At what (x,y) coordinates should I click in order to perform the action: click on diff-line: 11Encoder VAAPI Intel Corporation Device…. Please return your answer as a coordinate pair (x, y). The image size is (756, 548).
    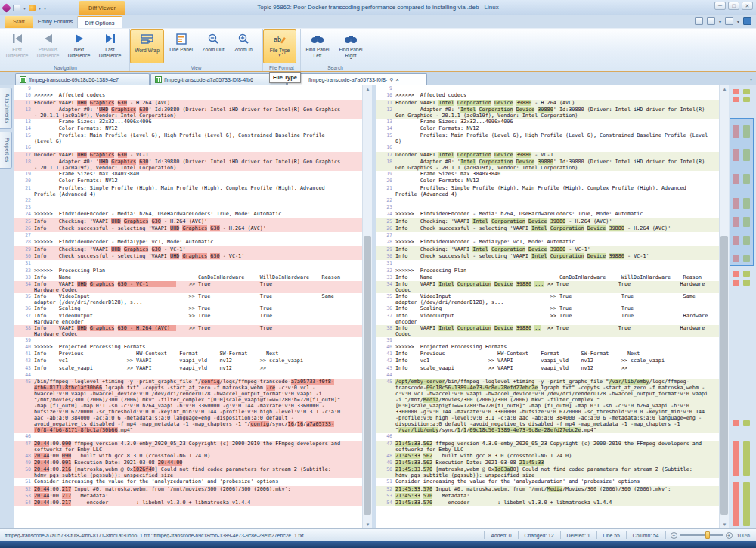
    Looking at the image, I should click on (547, 103).